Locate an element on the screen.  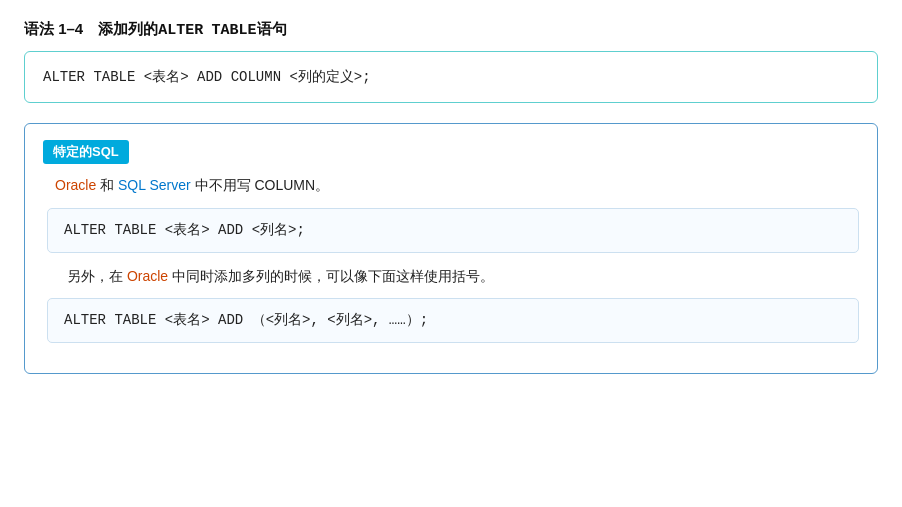
title-suffix: 语句 is located at coordinates (272, 28).